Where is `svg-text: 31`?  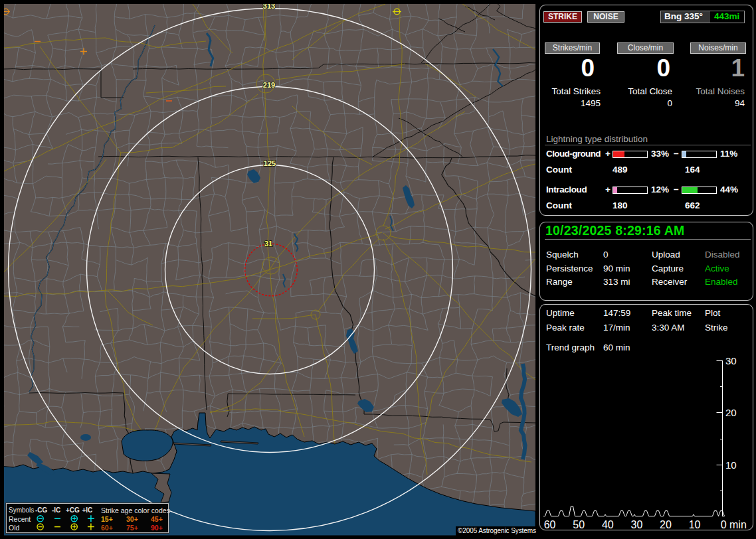
svg-text: 31 is located at coordinates (268, 244).